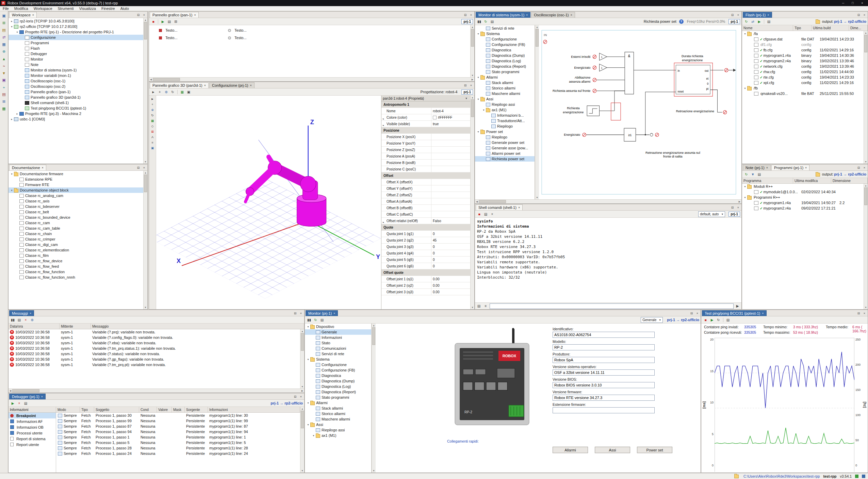 The image size is (868, 479). I want to click on tree-item: Classe rc_flow_function_nnnh, so click(76, 277).